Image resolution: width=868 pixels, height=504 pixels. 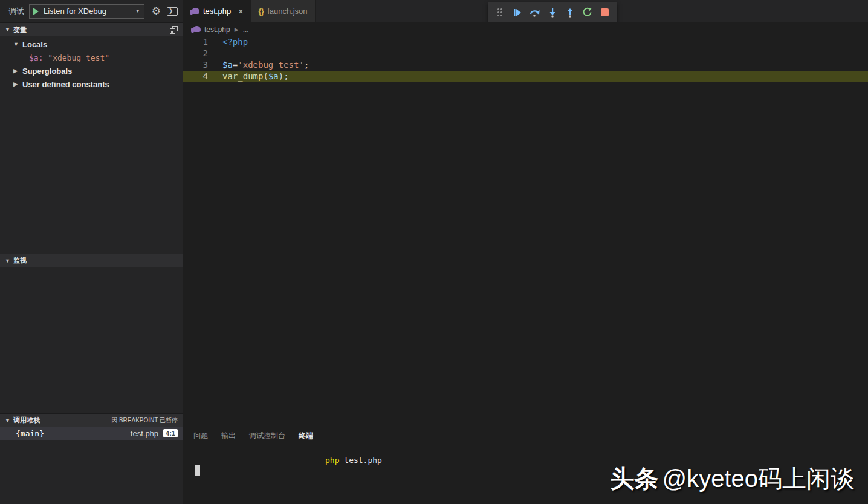 I want to click on stop-icon, so click(x=604, y=12).